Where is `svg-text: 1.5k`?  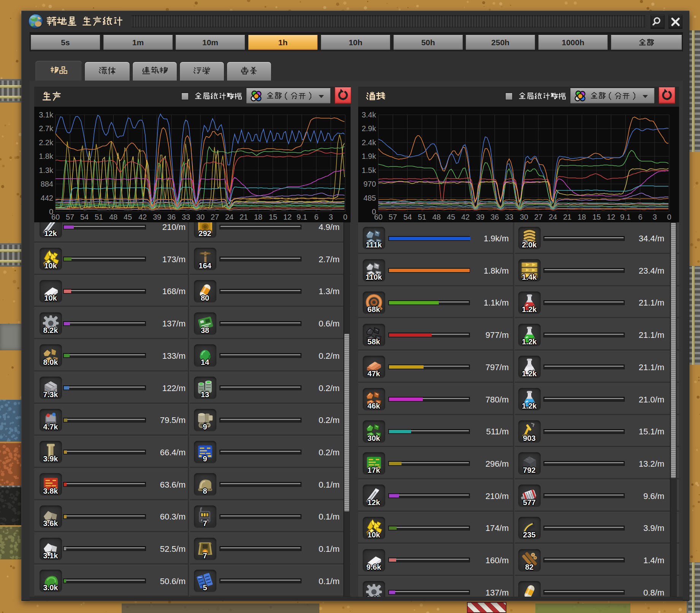 svg-text: 1.5k is located at coordinates (369, 170).